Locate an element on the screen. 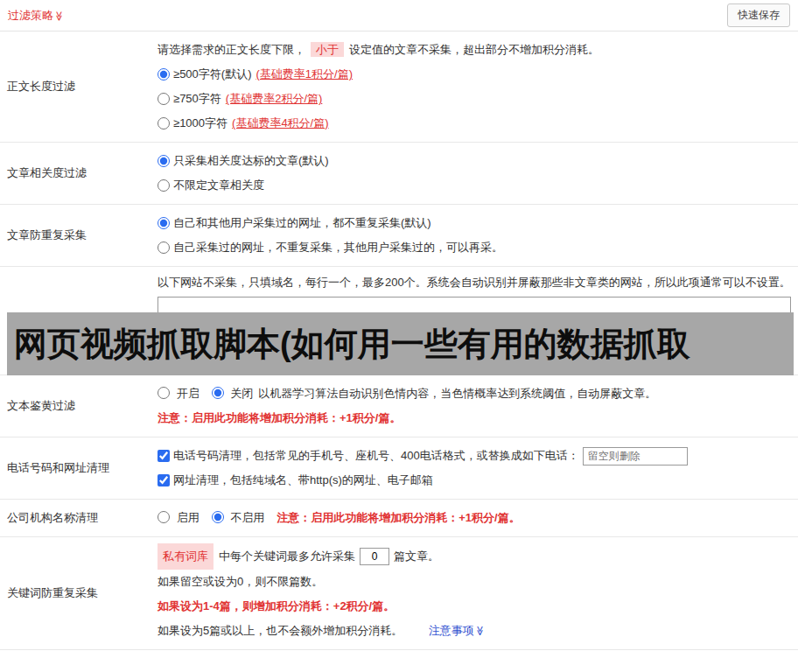 The height and width of the screenshot is (672, 798). top-bar: 过滤策略≫ 快速保存 is located at coordinates (399, 16).